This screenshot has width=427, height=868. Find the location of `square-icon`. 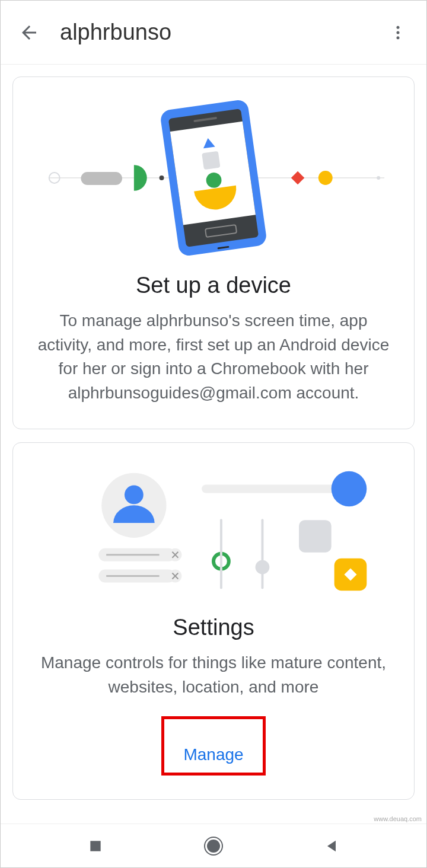

square-icon is located at coordinates (95, 846).